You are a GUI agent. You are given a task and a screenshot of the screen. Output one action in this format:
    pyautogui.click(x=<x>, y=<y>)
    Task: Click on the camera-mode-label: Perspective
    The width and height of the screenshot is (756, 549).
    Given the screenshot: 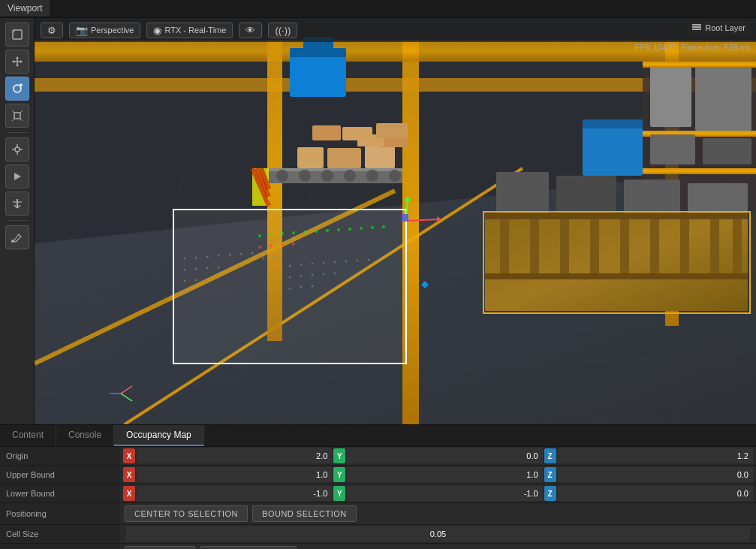 What is the action you would take?
    pyautogui.click(x=113, y=30)
    